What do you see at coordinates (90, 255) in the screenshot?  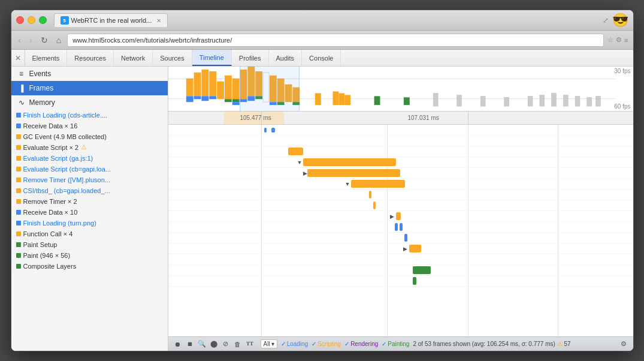 I see `list-item: Paint (946 × 56)` at bounding box center [90, 255].